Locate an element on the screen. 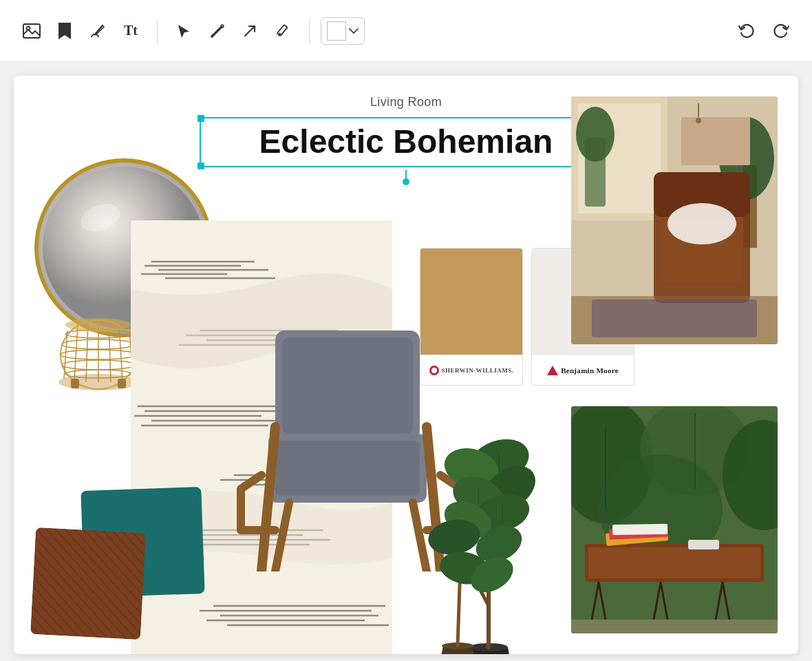 This screenshot has height=661, width=812. swatch-color-sw is located at coordinates (471, 302).